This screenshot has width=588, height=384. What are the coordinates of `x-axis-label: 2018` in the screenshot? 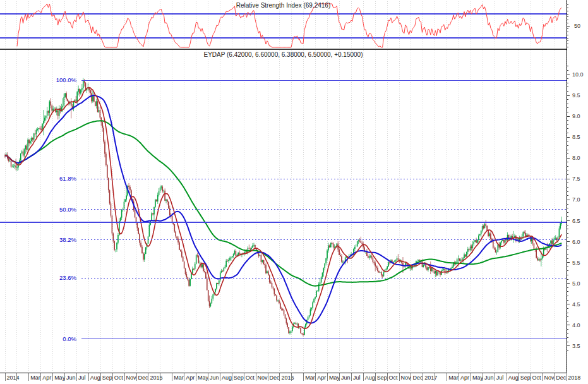 It's located at (574, 378).